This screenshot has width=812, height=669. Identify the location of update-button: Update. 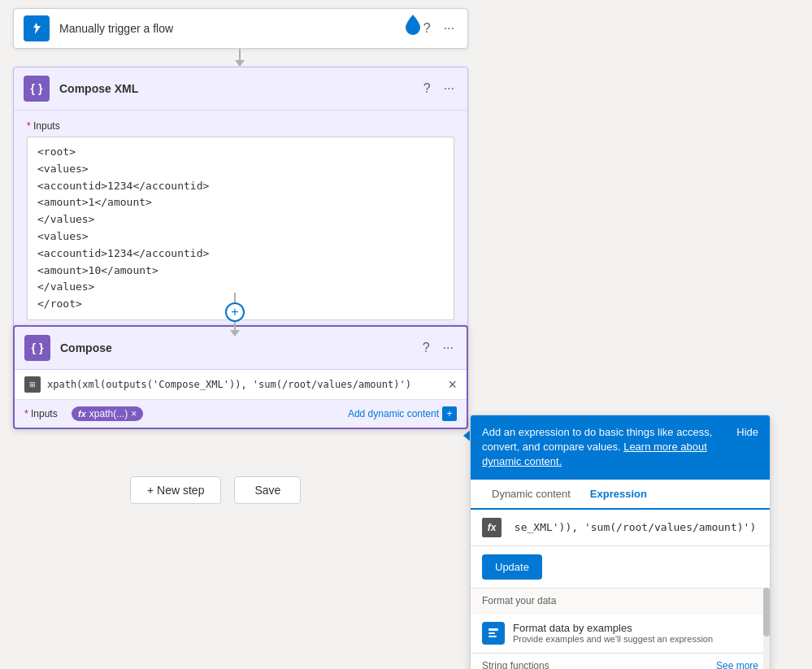
(512, 567).